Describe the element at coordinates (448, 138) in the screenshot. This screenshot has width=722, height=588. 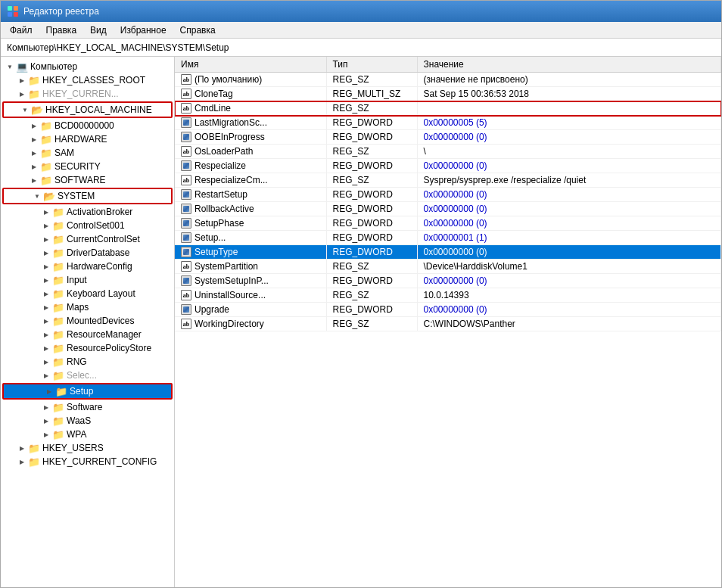
I see `table-row: OOBEInProgressREG_DWORD0x00000000 (0)` at that location.